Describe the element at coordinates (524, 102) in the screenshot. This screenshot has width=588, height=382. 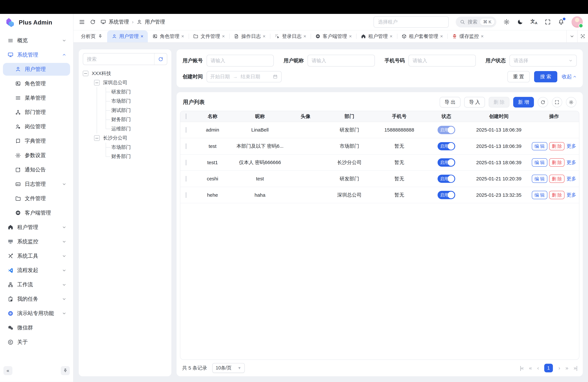
I see `add-button: 新 增` at that location.